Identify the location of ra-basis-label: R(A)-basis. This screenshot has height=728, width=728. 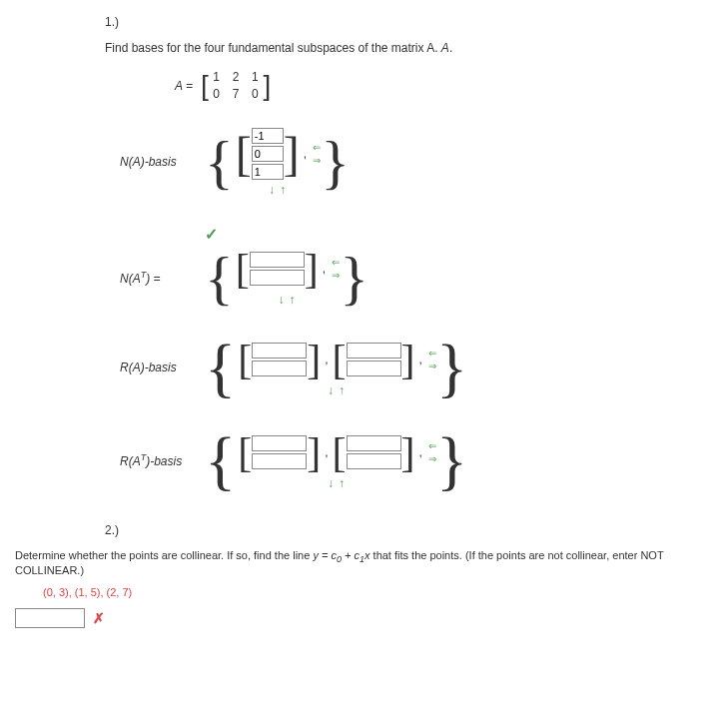
(162, 367).